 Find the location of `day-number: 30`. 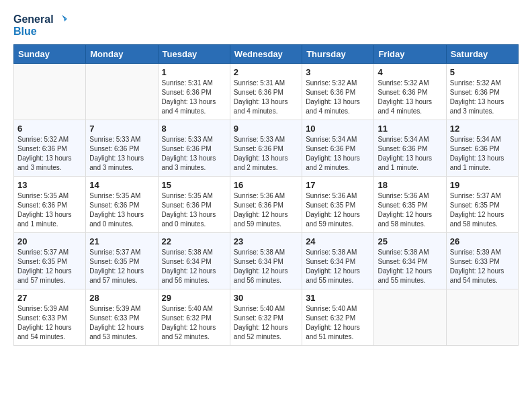

day-number: 30 is located at coordinates (266, 298).